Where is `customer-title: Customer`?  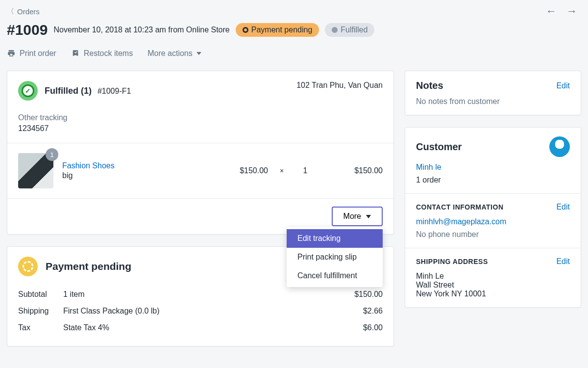 customer-title: Customer is located at coordinates (439, 147).